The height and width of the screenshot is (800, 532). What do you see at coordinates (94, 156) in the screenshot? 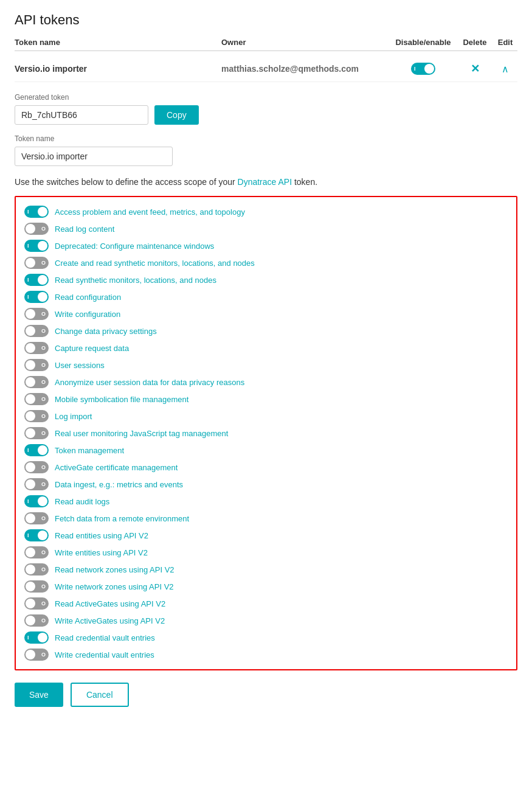
I see `token-name-input` at bounding box center [94, 156].